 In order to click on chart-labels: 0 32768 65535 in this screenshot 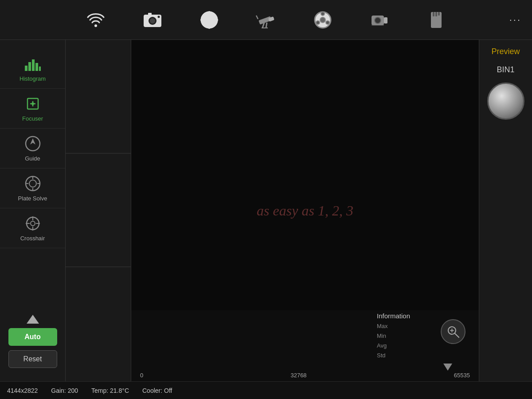, I will do `click(305, 375)`.